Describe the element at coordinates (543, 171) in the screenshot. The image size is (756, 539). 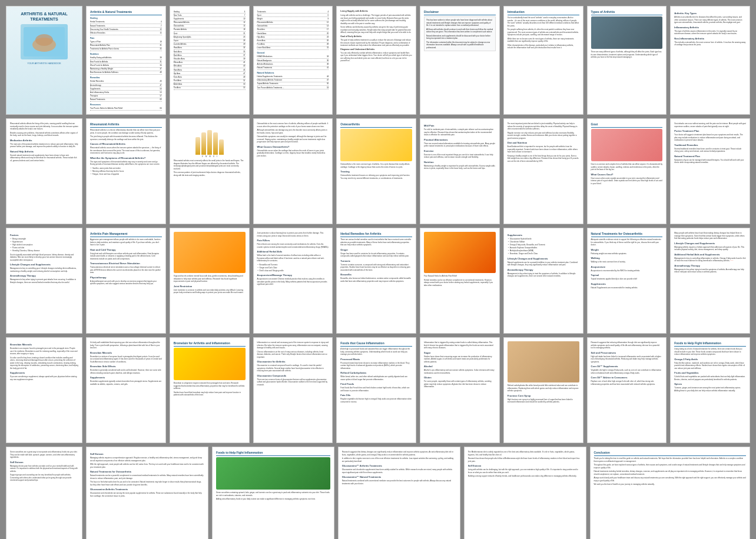
I see `general-text-page: The most important joints that are linke…` at that location.